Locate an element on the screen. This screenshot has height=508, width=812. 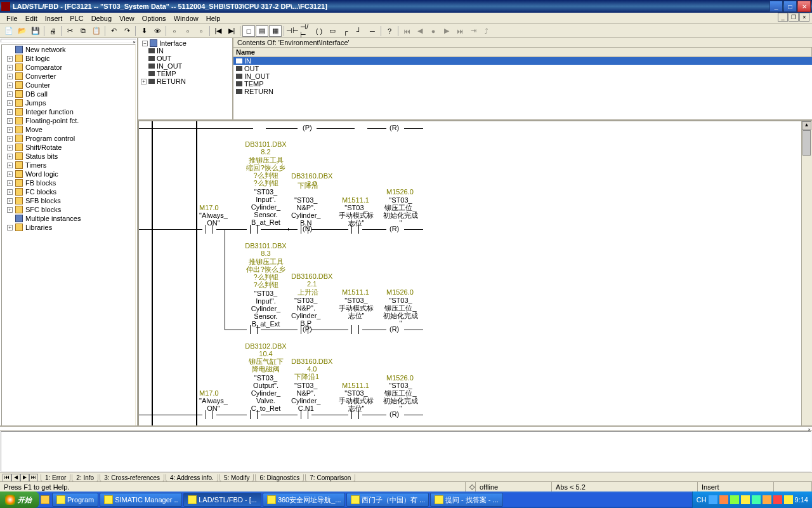
interface-list: INOUTIN_OUTTEMPRETURN is located at coordinates (523, 88).